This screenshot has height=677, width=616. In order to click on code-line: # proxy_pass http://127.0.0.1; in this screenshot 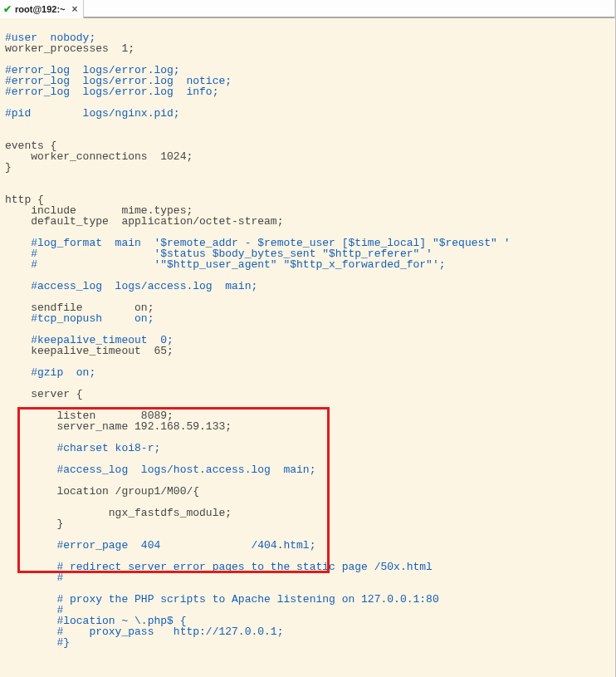, I will do `click(310, 631)`.